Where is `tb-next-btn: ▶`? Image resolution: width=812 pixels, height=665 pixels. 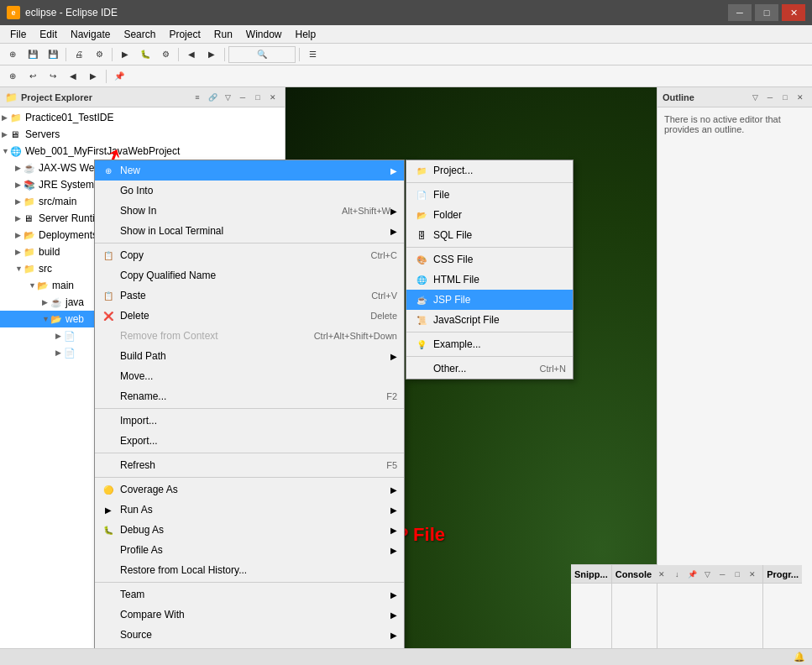 tb-next-btn: ▶ is located at coordinates (212, 55).